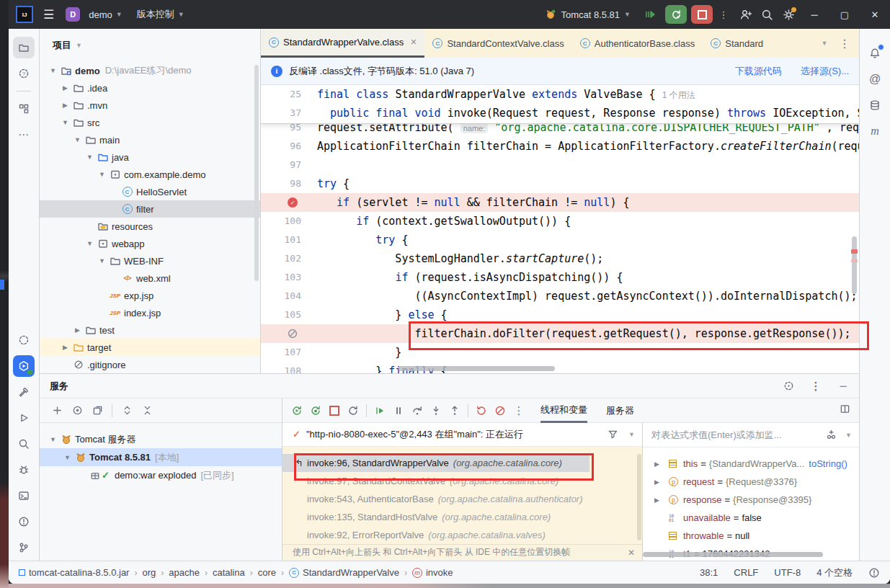  Describe the element at coordinates (147, 411) in the screenshot. I see `collapse-all-button` at that location.